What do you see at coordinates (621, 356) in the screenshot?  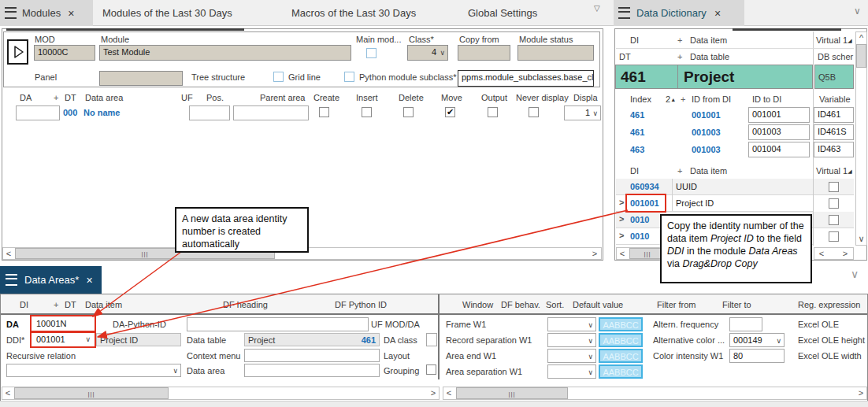 I see `area-end-w1-color-swatch: AABBCC` at bounding box center [621, 356].